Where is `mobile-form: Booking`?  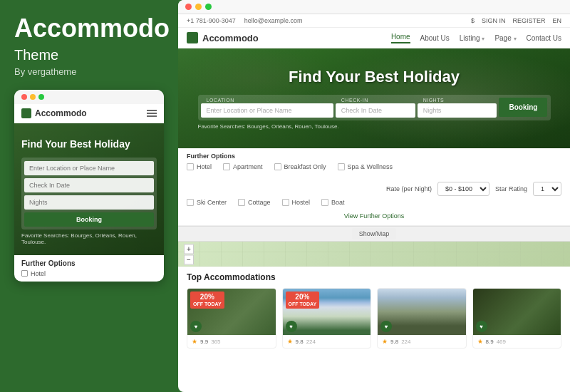 mobile-form: Booking is located at coordinates (89, 194).